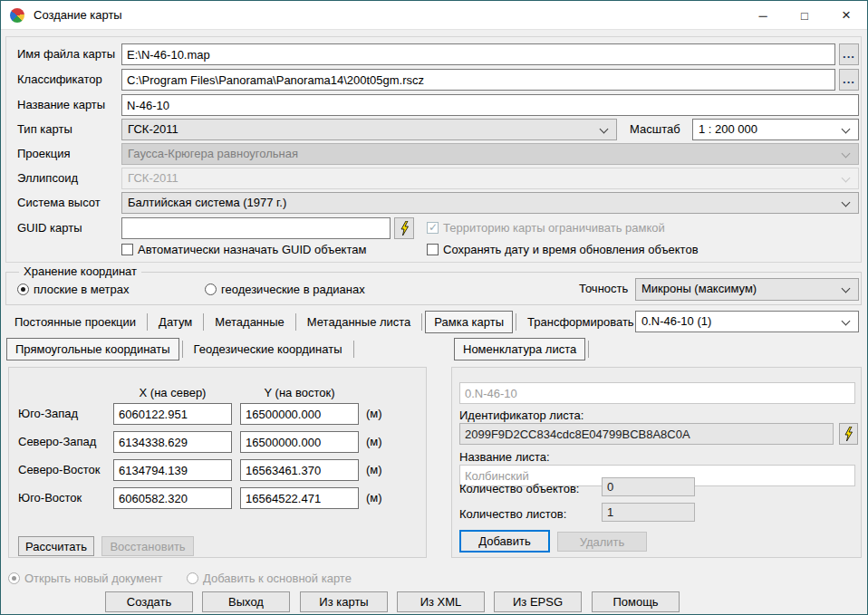 The height and width of the screenshot is (615, 868). I want to click on precision-select: Микроны (максимум), so click(747, 290).